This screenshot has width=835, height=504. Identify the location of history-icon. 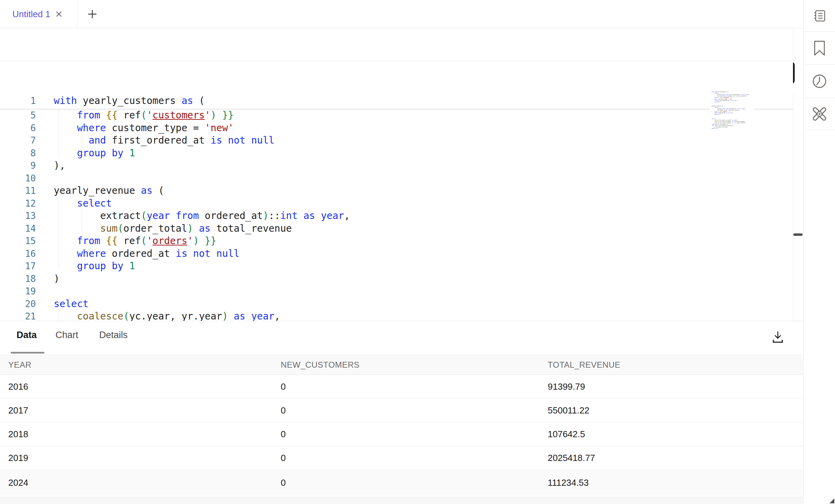
(819, 81).